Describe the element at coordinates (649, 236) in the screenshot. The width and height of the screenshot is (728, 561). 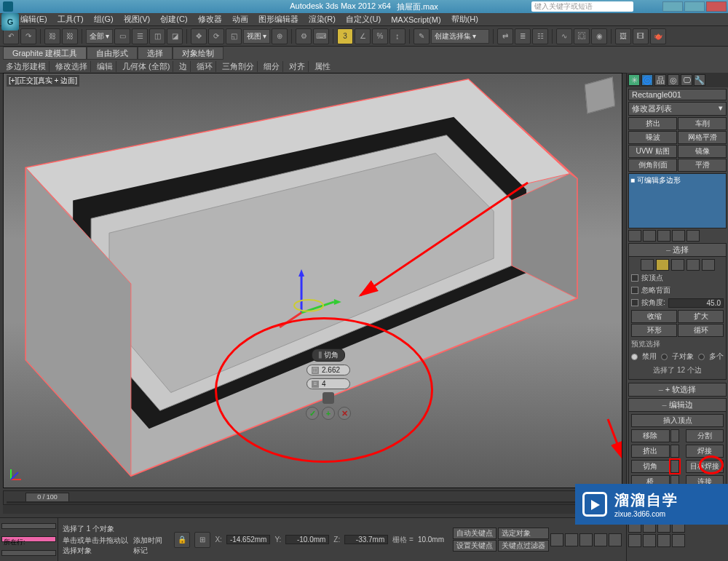
I see `show-end-button` at that location.